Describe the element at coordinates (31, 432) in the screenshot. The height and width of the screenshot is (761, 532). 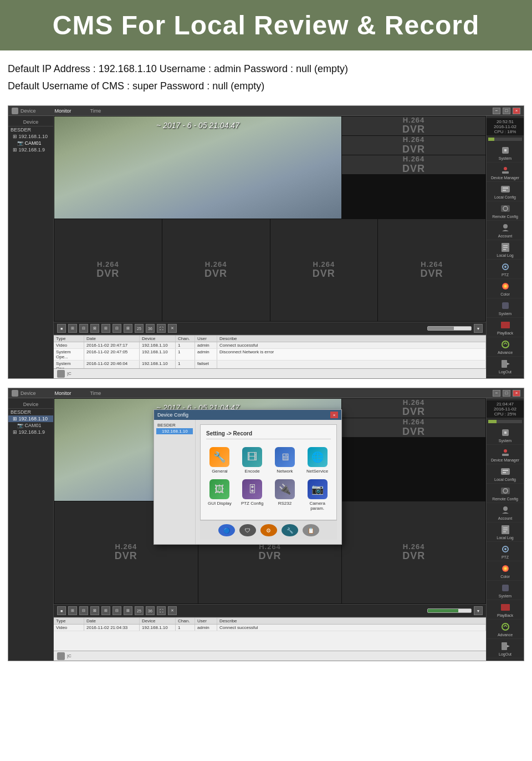
I see `sidebar-item-ip2-2: ⊞ 192.168.1.9` at that location.